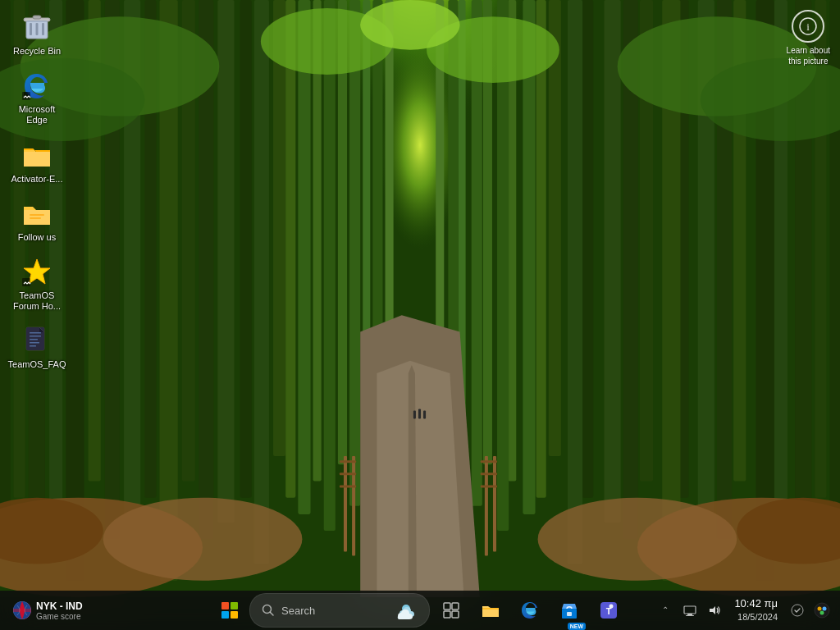 Image resolution: width=840 pixels, height=630 pixels. I want to click on teamOS-faq-image, so click(37, 341).